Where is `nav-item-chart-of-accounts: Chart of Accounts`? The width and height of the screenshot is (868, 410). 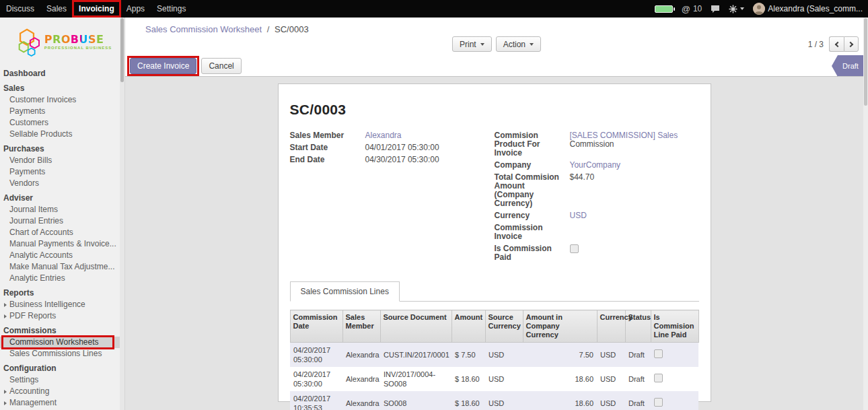 nav-item-chart-of-accounts: Chart of Accounts is located at coordinates (62, 233).